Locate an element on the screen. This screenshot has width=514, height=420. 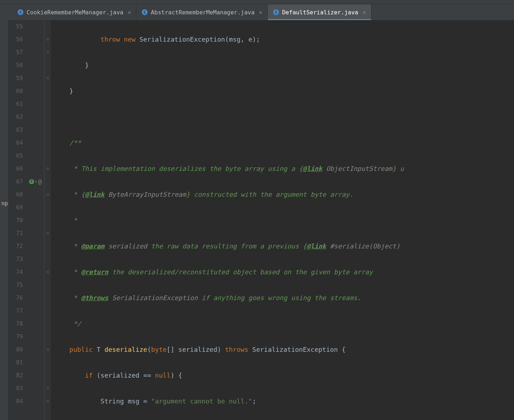
line-number-gutter: 55 56 57 58 59 60 61 62 63 64 65 66 67 6… is located at coordinates (18, 220).